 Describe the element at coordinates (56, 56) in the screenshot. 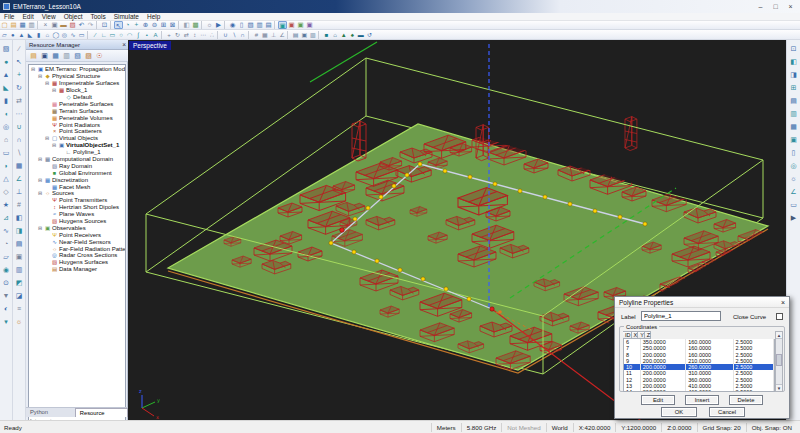

I see `rm-mesh-icon: ▦` at that location.